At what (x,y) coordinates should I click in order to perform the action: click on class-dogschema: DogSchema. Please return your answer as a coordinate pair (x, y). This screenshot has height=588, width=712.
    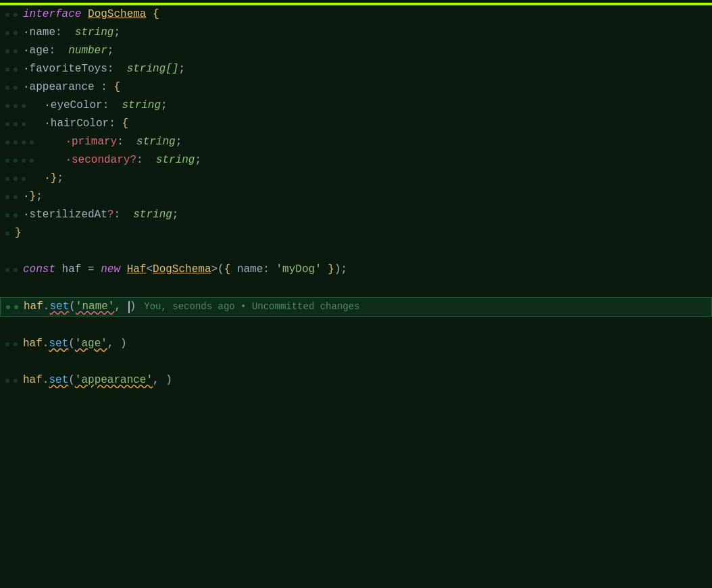
    Looking at the image, I should click on (117, 15).